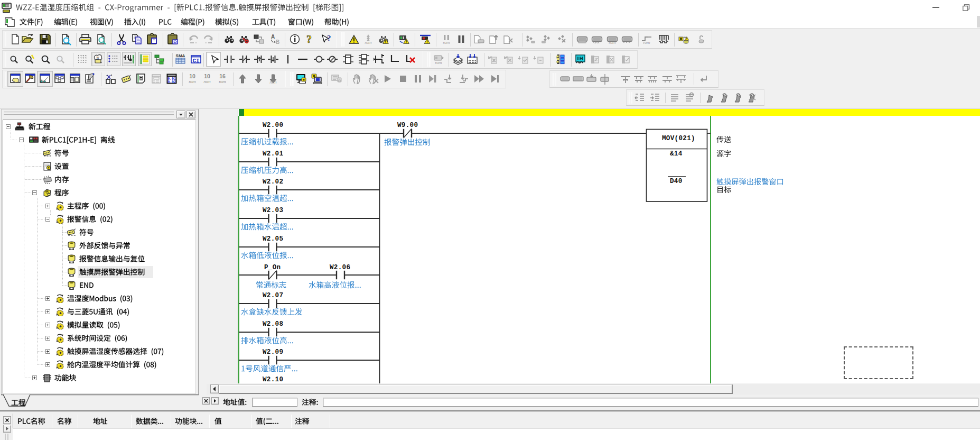 The image size is (980, 440). I want to click on svg-text: 0.02, so click(172, 82).